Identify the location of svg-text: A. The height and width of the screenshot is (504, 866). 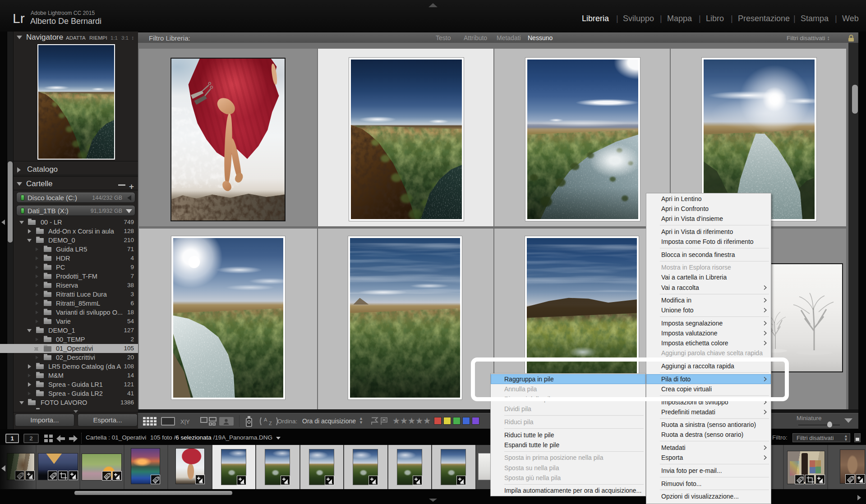
(266, 420).